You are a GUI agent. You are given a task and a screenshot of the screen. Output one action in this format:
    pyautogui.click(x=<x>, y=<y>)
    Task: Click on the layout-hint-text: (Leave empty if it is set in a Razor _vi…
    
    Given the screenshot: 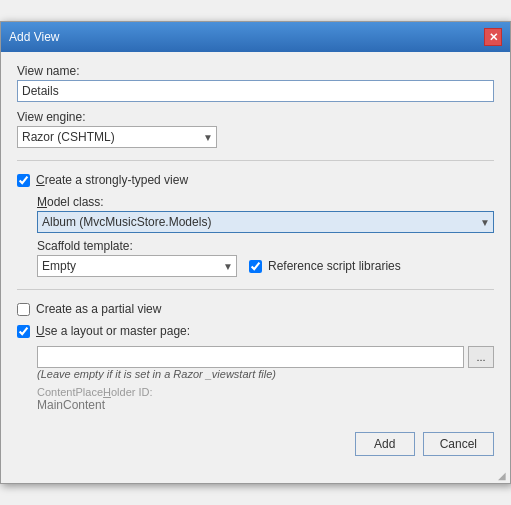 What is the action you would take?
    pyautogui.click(x=266, y=374)
    